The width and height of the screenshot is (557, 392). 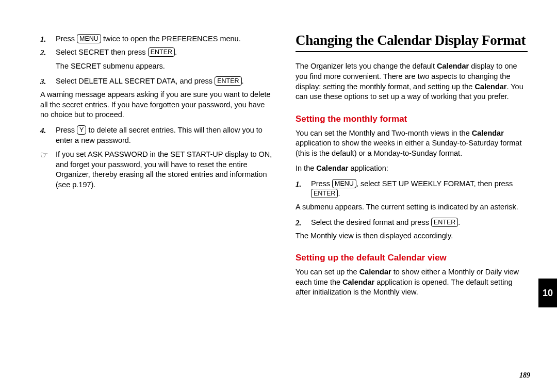 I want to click on chapter-tab: 10, so click(x=548, y=293).